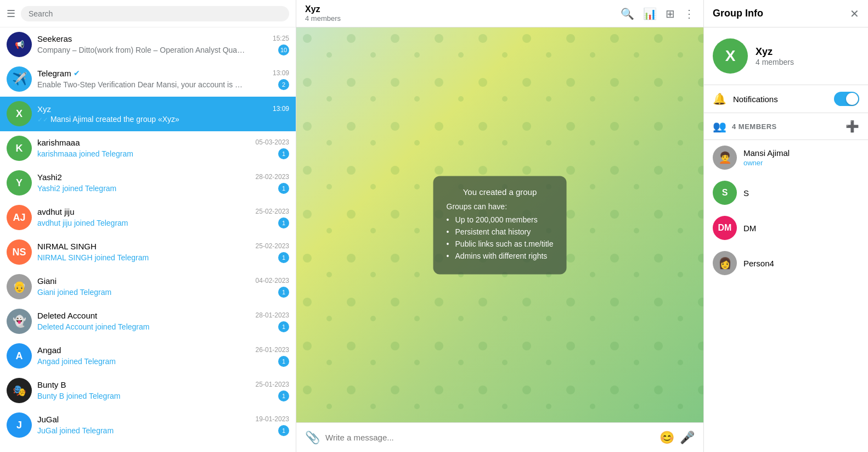 Image resolution: width=868 pixels, height=452 pixels. I want to click on member-item: 👩 Person4, so click(786, 263).